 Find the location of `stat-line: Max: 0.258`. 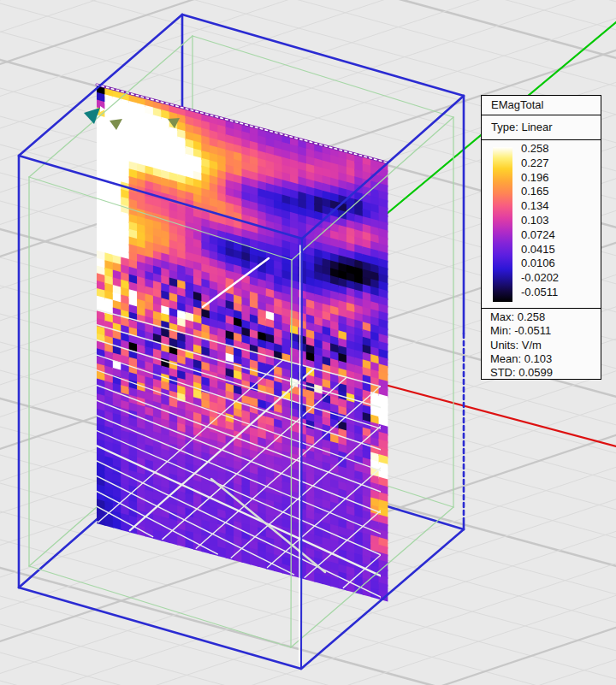

stat-line: Max: 0.258 is located at coordinates (546, 317).